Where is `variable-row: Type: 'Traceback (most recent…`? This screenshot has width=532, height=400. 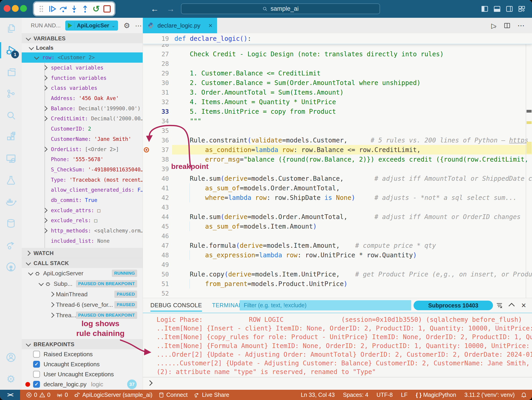
variable-row: Type: 'Traceback (most recent… is located at coordinates (82, 180).